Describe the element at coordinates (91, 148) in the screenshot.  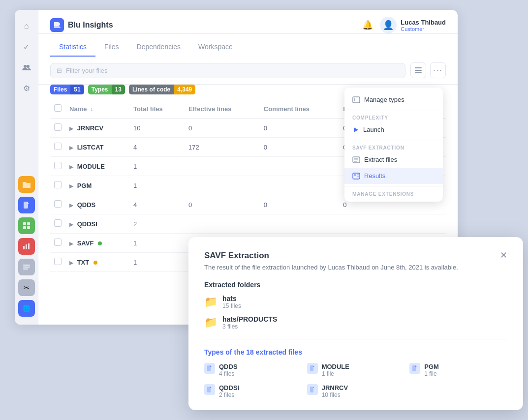
I see `row-name: LISTCAT` at that location.